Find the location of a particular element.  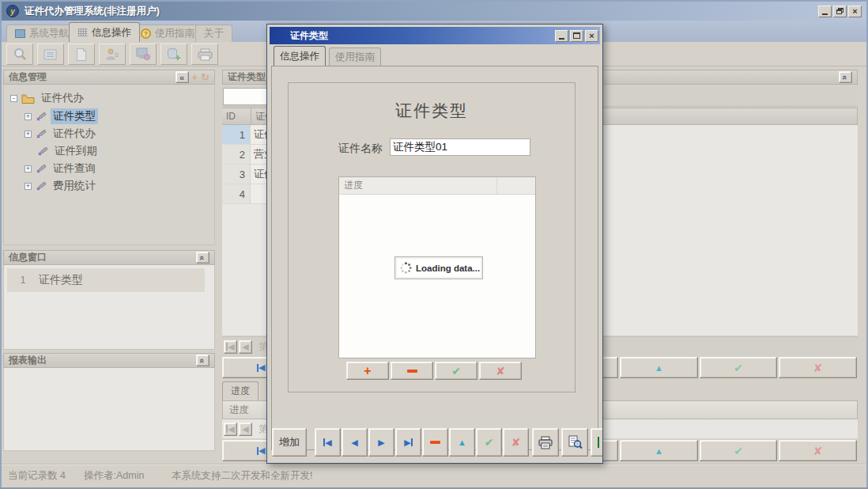

grid-edit-button: ▲ is located at coordinates (659, 367).